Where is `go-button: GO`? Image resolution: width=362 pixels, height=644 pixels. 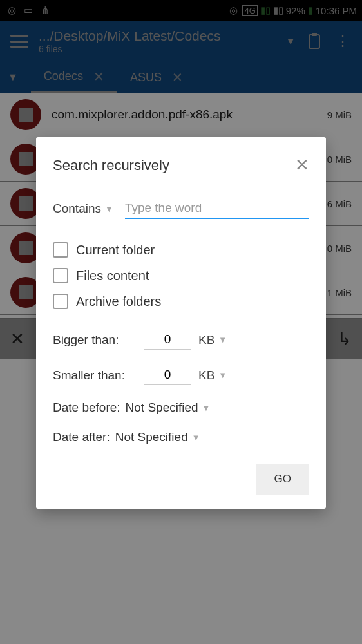
go-button: GO is located at coordinates (283, 479).